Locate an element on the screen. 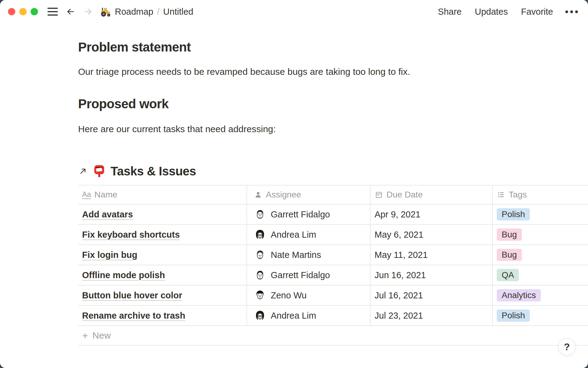 The height and width of the screenshot is (368, 588). tag-pill: Analytics is located at coordinates (519, 296).